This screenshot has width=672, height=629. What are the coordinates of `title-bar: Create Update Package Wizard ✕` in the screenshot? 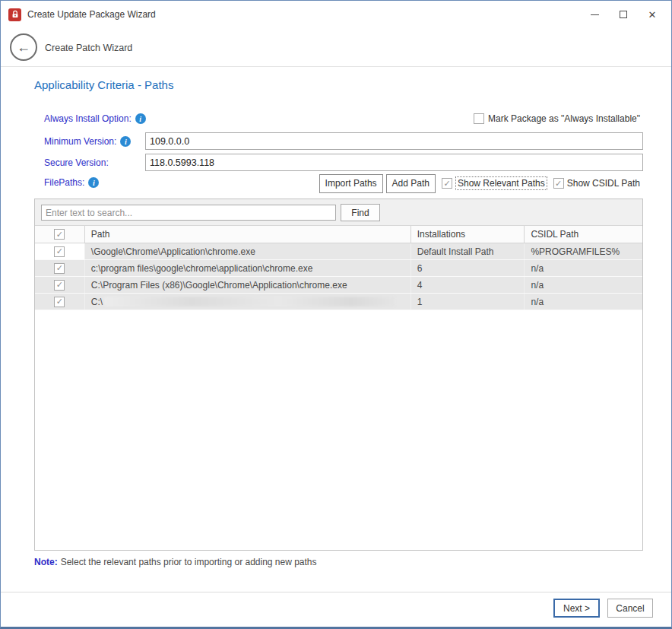 It's located at (336, 14).